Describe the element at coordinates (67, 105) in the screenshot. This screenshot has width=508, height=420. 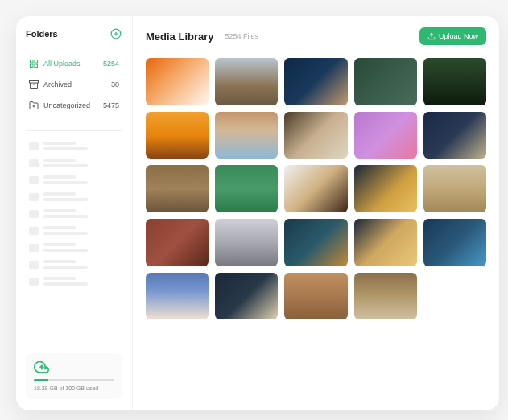
I see `folder-label: Uncategorized` at that location.